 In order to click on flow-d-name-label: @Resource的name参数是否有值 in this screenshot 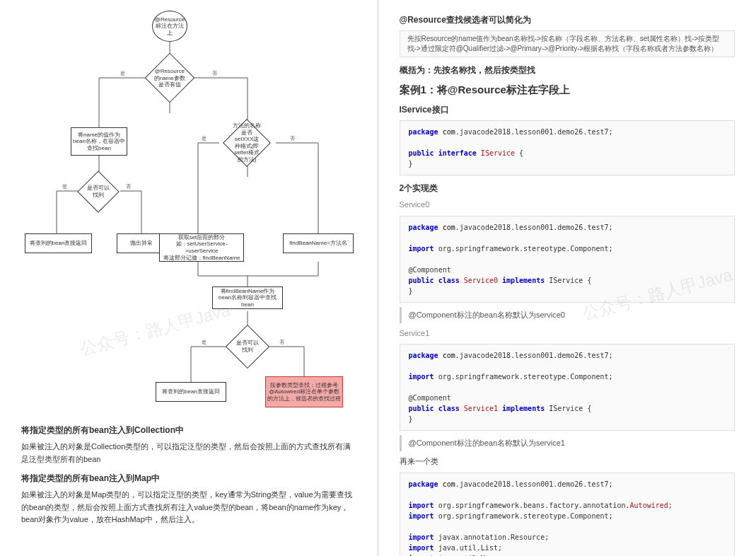, I will do `click(170, 78)`.